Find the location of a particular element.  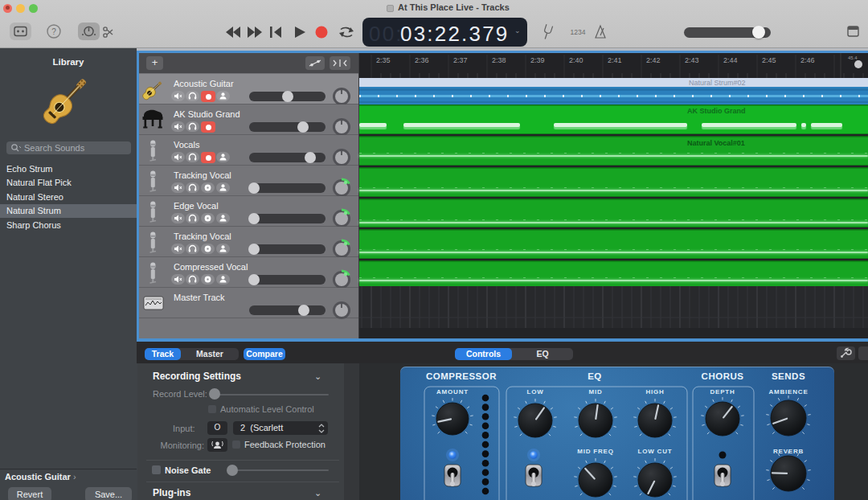

svg-text: 2:39 is located at coordinates (538, 60).